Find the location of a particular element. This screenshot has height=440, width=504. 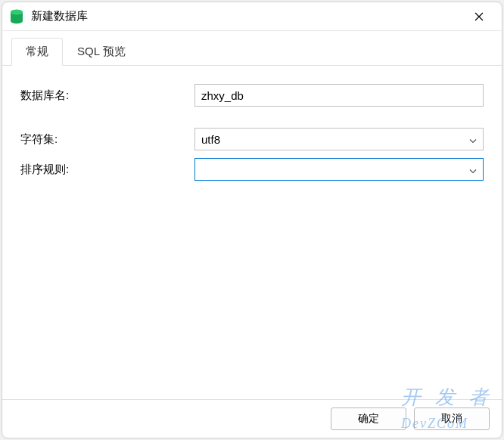

collation-select is located at coordinates (339, 169).